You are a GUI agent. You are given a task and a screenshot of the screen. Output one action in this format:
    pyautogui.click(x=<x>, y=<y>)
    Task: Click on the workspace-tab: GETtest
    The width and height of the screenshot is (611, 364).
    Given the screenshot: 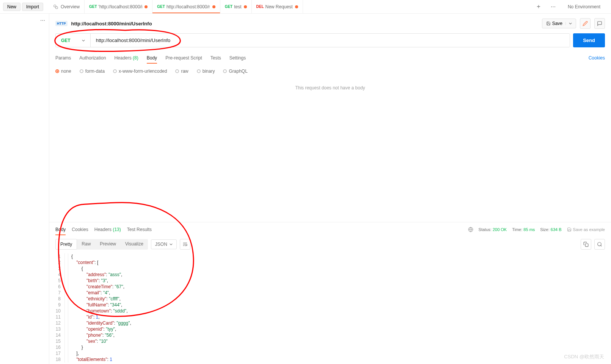 What is the action you would take?
    pyautogui.click(x=236, y=7)
    